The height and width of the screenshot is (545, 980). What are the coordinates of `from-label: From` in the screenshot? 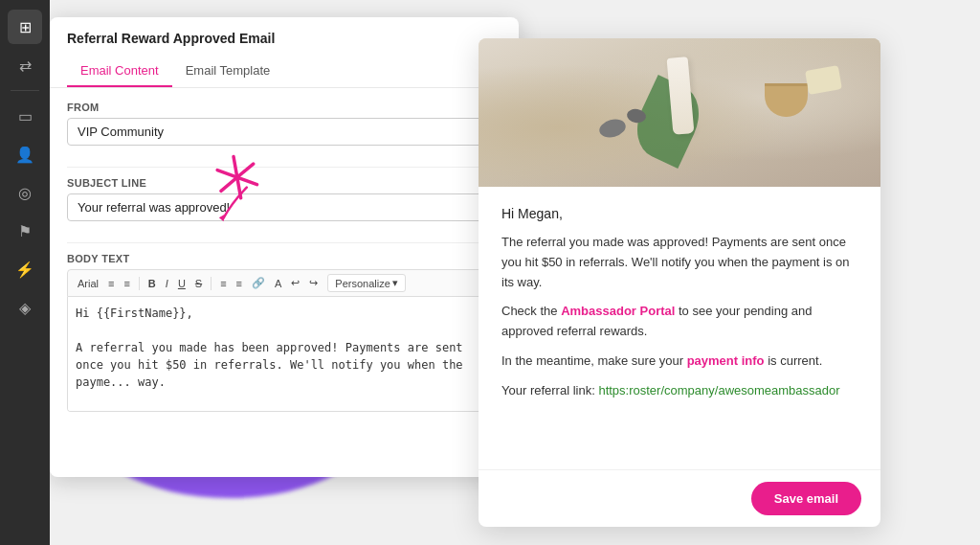 It's located at (284, 107).